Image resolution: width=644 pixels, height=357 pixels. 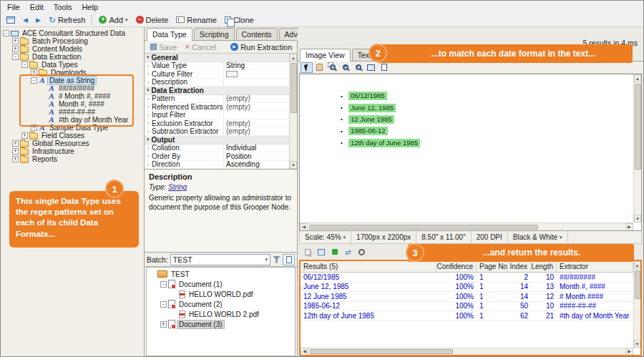 What do you see at coordinates (72, 96) in the screenshot?
I see `tree-item-month: +A# Month #, ####` at bounding box center [72, 96].